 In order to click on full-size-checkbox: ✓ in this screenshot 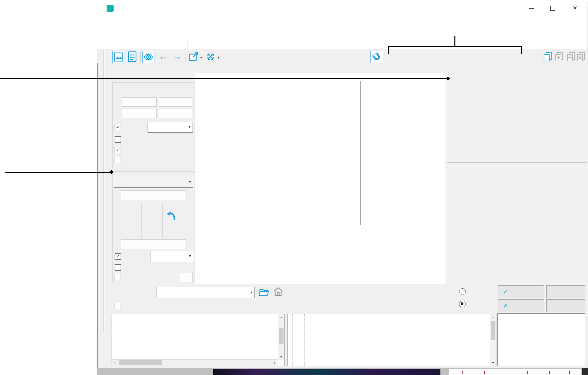, I will do `click(118, 127)`.